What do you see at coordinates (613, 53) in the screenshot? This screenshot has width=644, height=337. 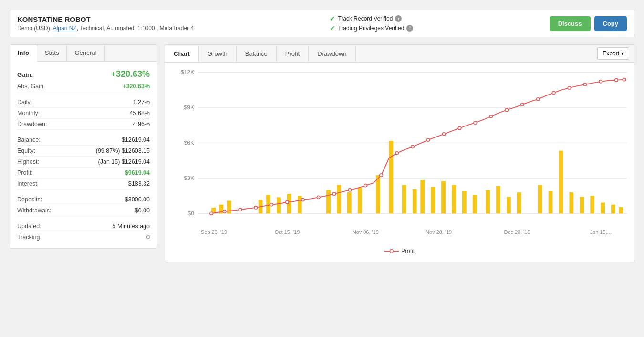 I see `export-button: Export ▾` at bounding box center [613, 53].